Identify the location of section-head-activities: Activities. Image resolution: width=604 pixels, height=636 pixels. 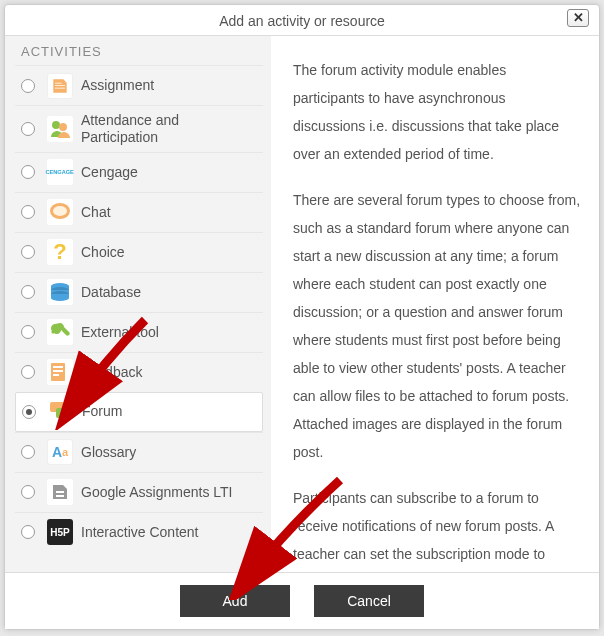
(139, 52).